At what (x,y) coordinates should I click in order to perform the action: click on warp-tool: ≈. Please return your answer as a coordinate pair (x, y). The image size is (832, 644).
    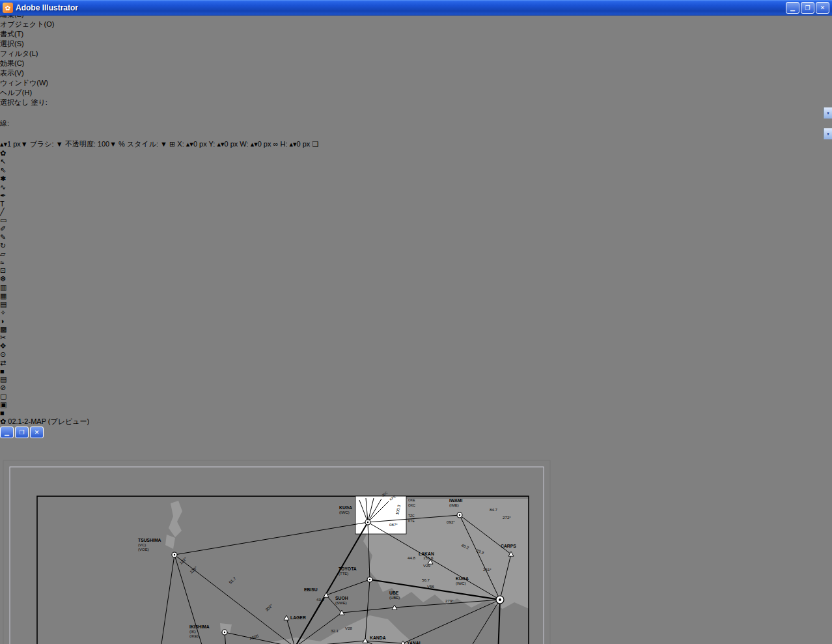
    Looking at the image, I should click on (416, 262).